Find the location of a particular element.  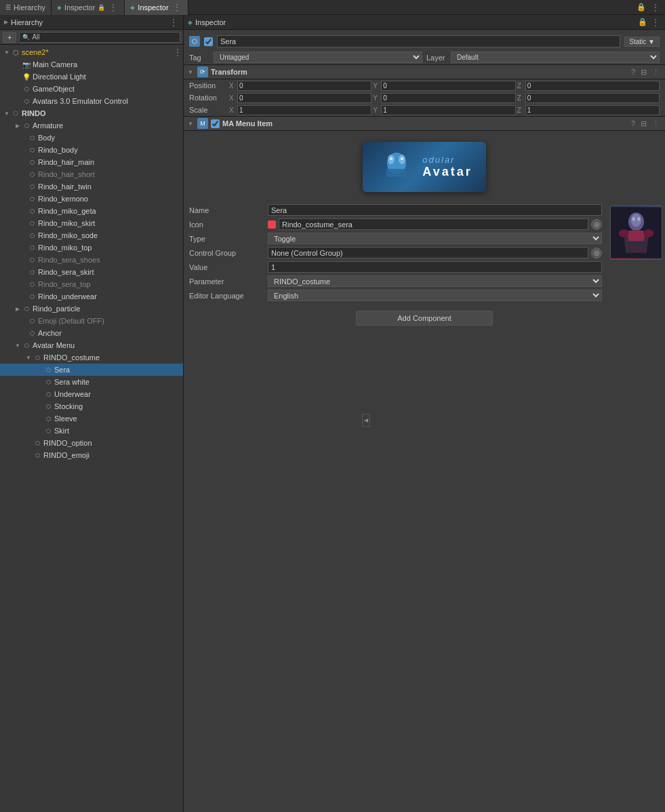

ma-icon-select-btn: ◎ is located at coordinates (597, 225).